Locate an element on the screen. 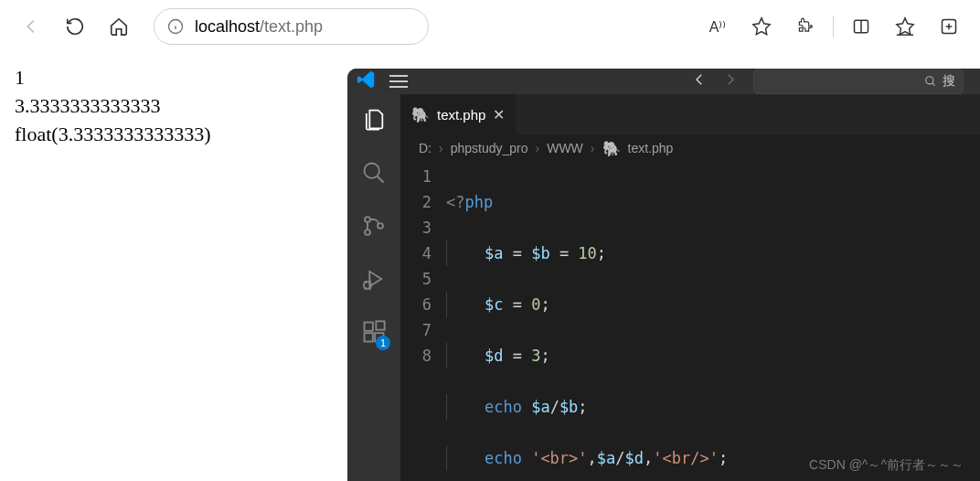 The height and width of the screenshot is (481, 980). close-icon: ✕ is located at coordinates (499, 115).